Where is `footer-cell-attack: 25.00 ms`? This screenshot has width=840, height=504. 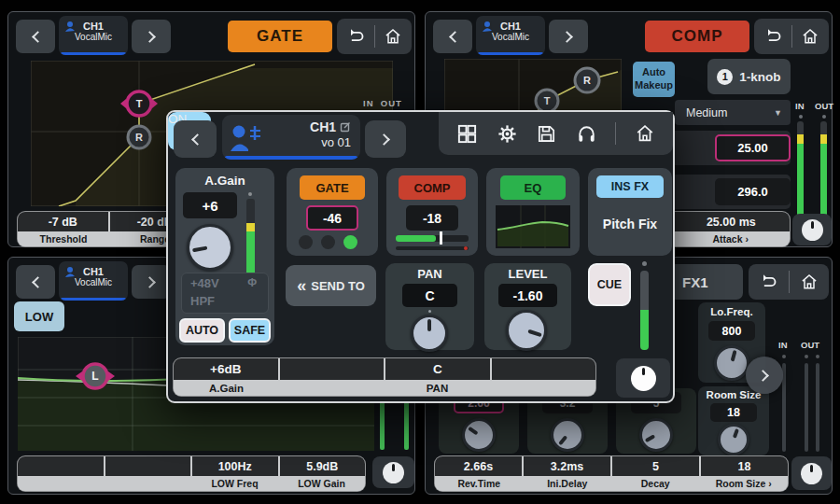
footer-cell-attack: 25.00 ms is located at coordinates (732, 222).